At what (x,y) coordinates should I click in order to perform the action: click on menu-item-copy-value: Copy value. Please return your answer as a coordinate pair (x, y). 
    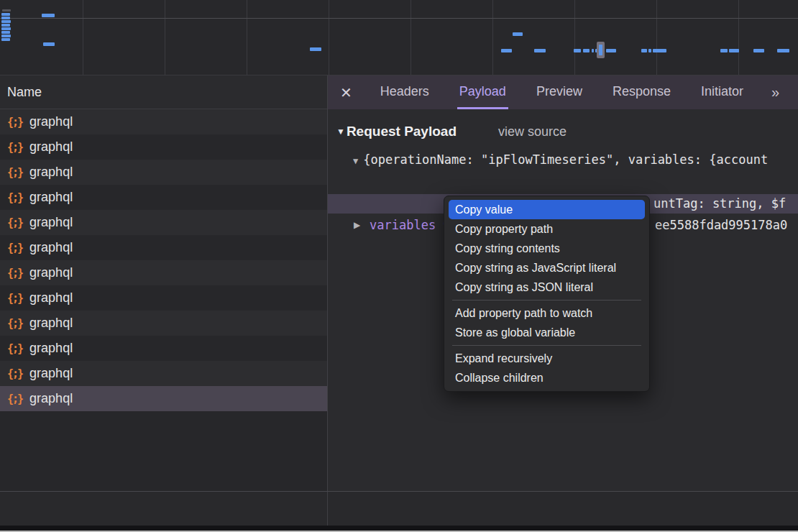
    Looking at the image, I should click on (546, 210).